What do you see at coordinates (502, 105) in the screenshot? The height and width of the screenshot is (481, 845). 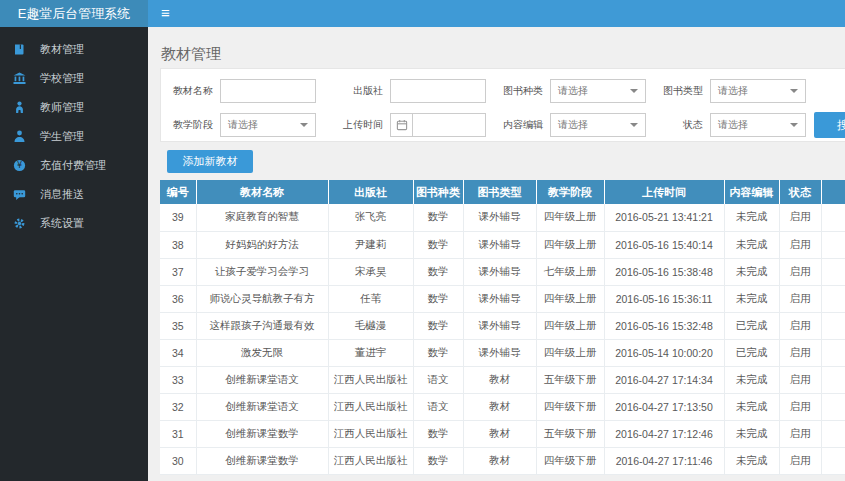 I see `filter-panel: 教材名称 出版社 图书种类 请选择 图书类型 请选择 教学阶段 请选择 上传` at bounding box center [502, 105].